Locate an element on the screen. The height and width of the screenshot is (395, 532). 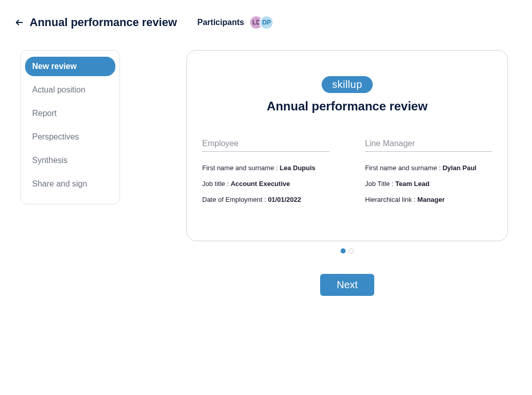
sidebar-item-synthesis: Synthesis is located at coordinates (70, 160).